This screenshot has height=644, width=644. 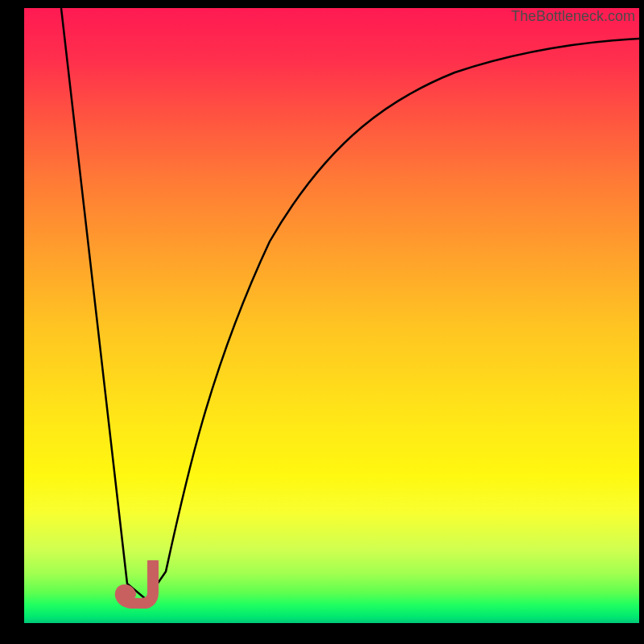 I want to click on watermark-text: TheBottleneck.com, so click(x=573, y=16).